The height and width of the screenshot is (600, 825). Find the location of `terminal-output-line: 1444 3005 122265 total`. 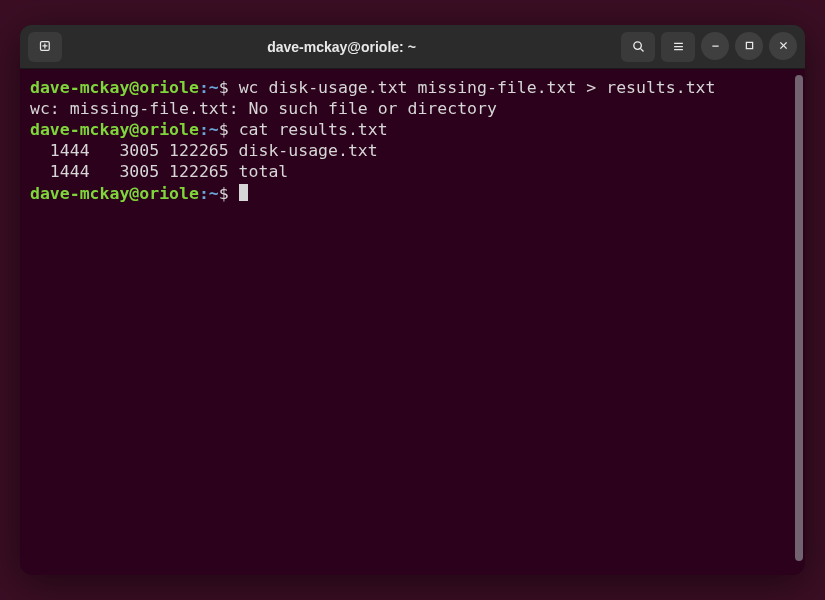

terminal-output-line: 1444 3005 122265 total is located at coordinates (412, 172).